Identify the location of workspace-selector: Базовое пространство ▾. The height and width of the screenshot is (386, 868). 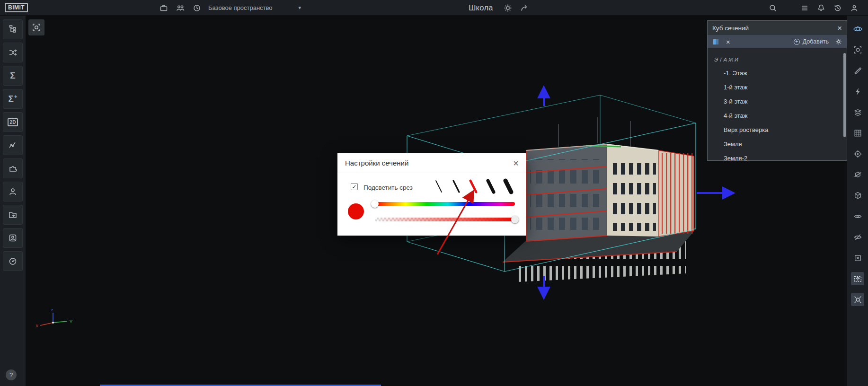
(255, 8).